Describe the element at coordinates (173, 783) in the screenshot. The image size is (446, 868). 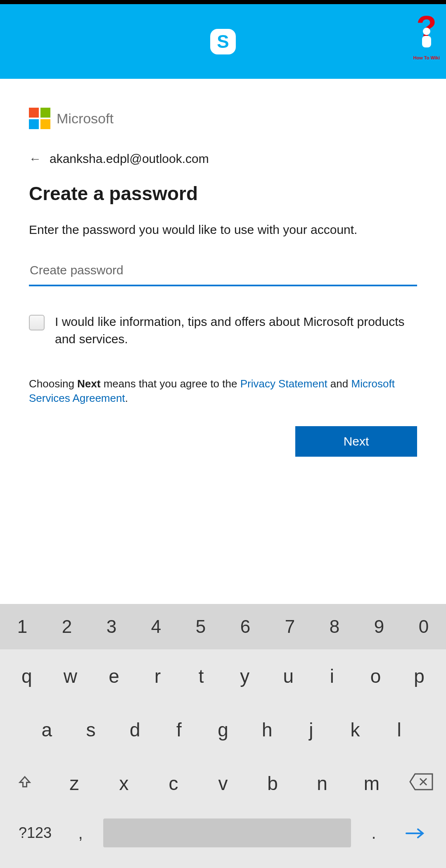
I see `key-c: c` at that location.